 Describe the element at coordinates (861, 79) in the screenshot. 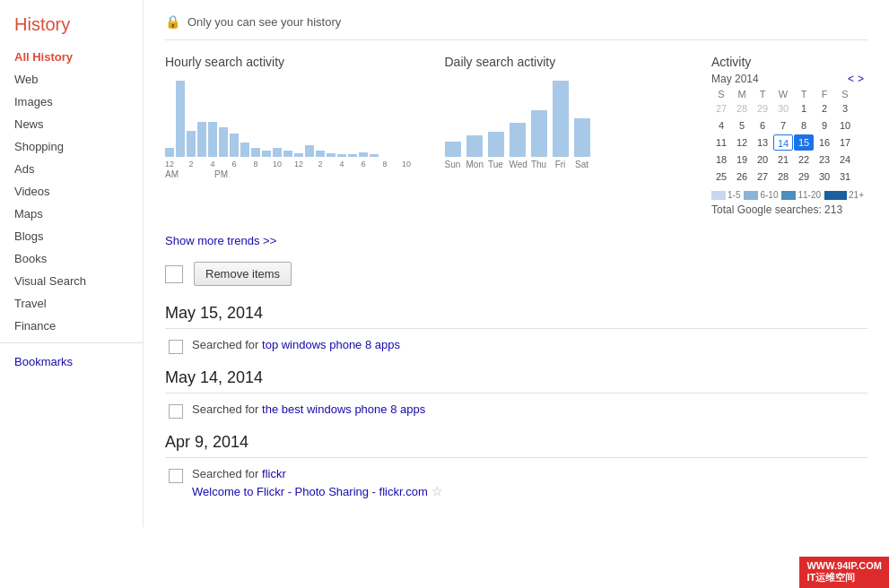

I see `calendar-next-button: >` at that location.